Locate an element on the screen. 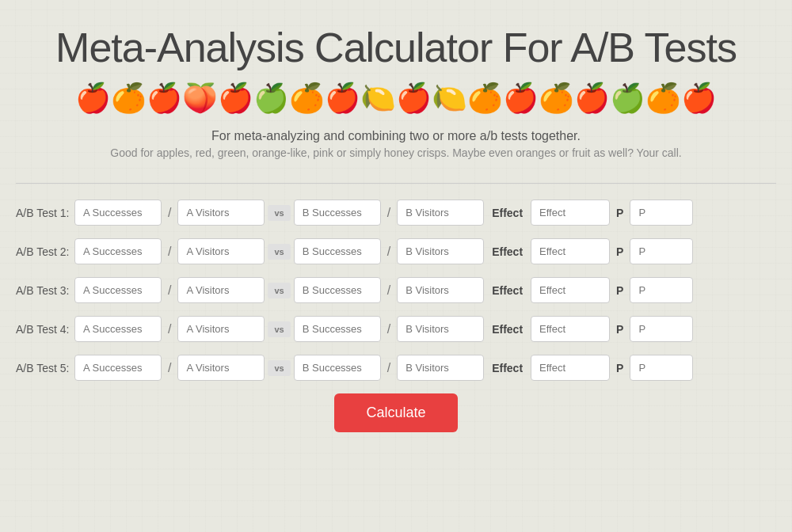 This screenshot has height=532, width=792. desc-line-1: For meta-analyzing and combining two or … is located at coordinates (396, 136).